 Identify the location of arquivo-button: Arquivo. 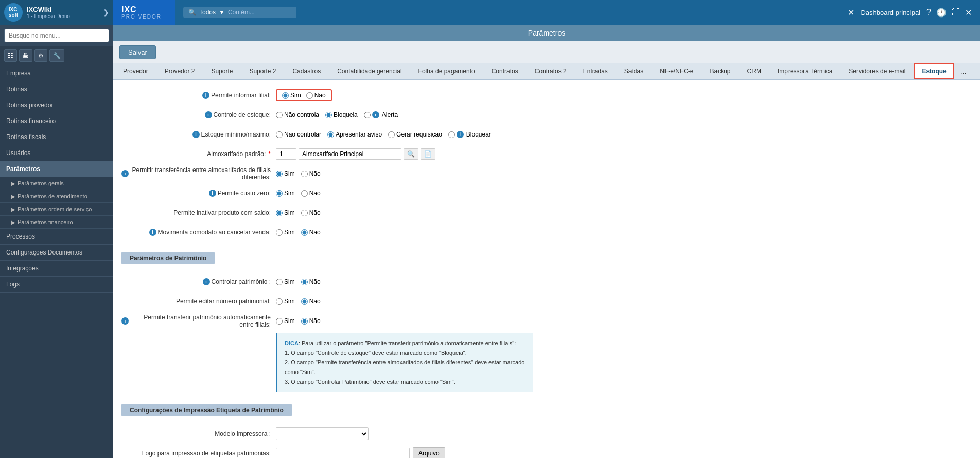
(429, 452).